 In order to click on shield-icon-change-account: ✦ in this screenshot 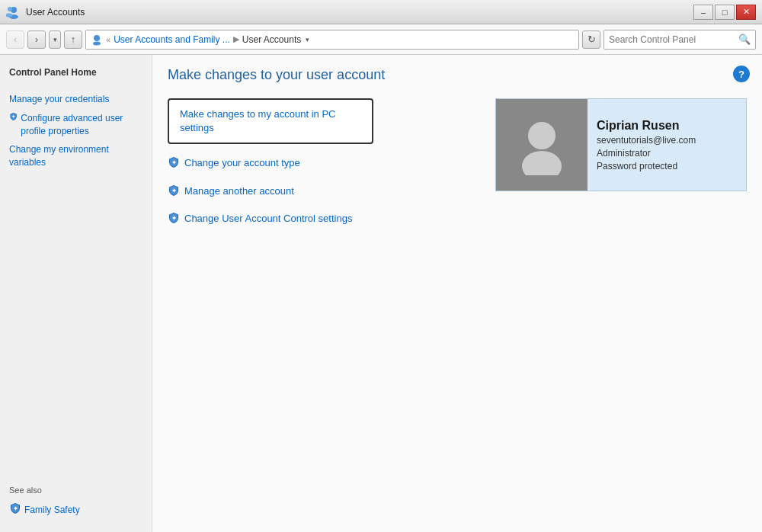, I will do `click(174, 162)`.